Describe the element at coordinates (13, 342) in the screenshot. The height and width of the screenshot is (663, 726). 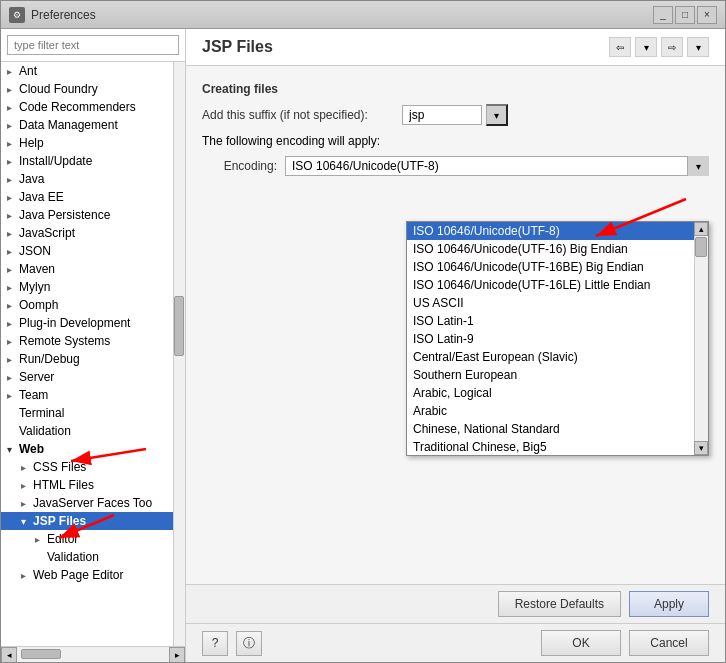
I see `tree-arrow-remote-systems: ▸` at that location.